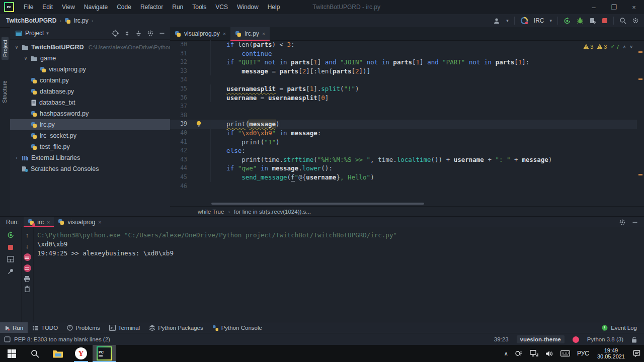  Describe the element at coordinates (540, 339) in the screenshot. I see `theme-widget: vuesion-theme` at that location.